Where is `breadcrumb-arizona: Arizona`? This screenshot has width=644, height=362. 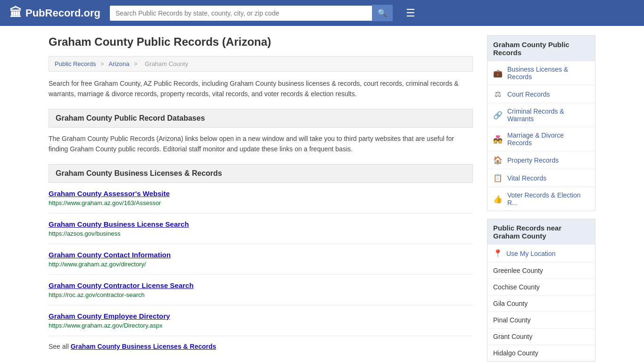
breadcrumb-arizona: Arizona is located at coordinates (119, 64).